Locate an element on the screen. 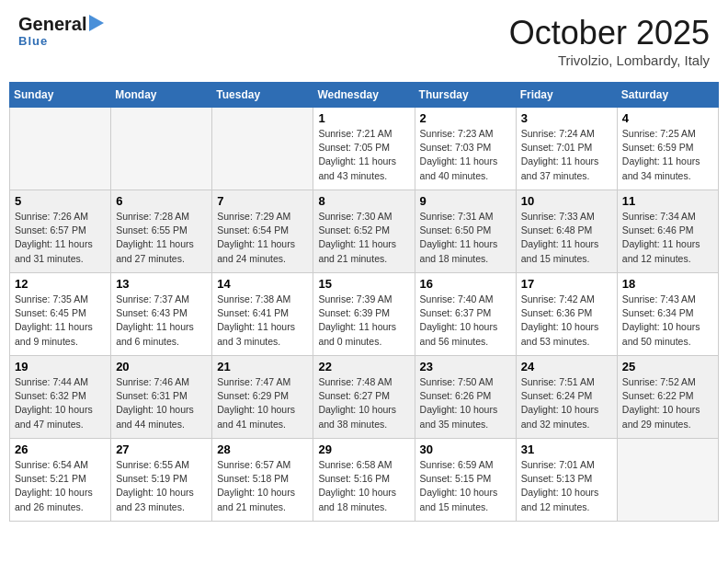 This screenshot has width=728, height=563. day-number: 19 is located at coordinates (61, 366).